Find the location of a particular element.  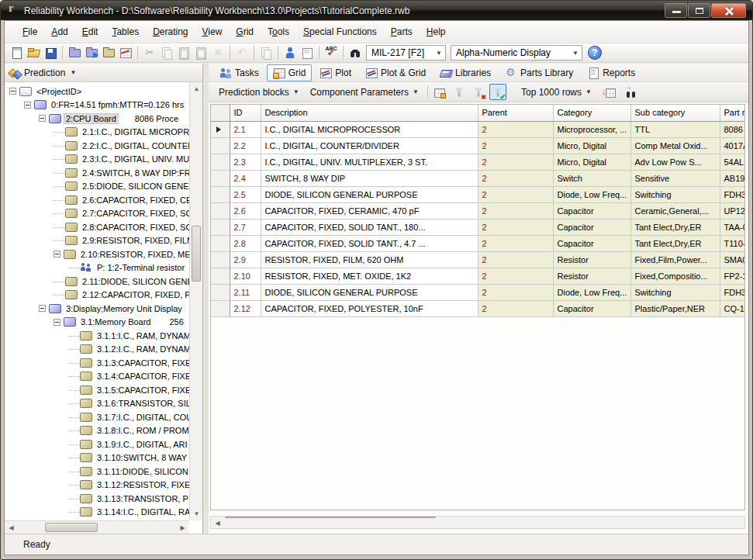

apply-filter-button is located at coordinates (498, 92).